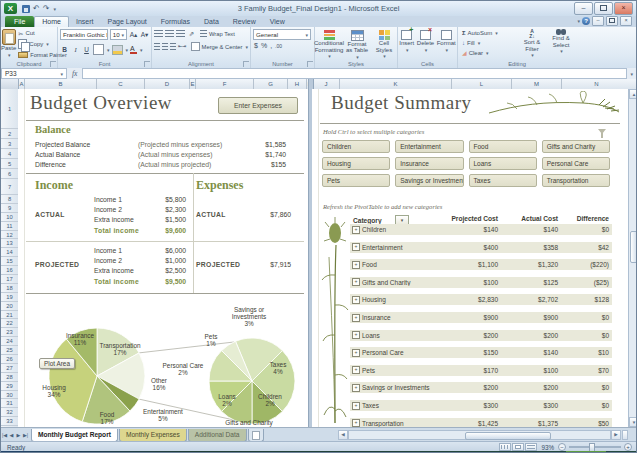 The height and width of the screenshot is (453, 637). Describe the element at coordinates (144, 34) in the screenshot. I see `shrink-font-button: A▾` at that location.